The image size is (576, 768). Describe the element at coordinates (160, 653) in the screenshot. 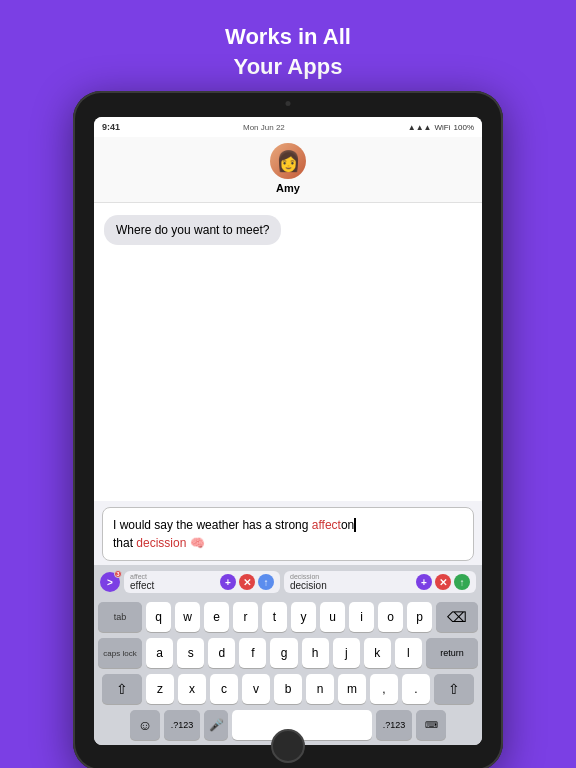

I see `key-a: a` at that location.